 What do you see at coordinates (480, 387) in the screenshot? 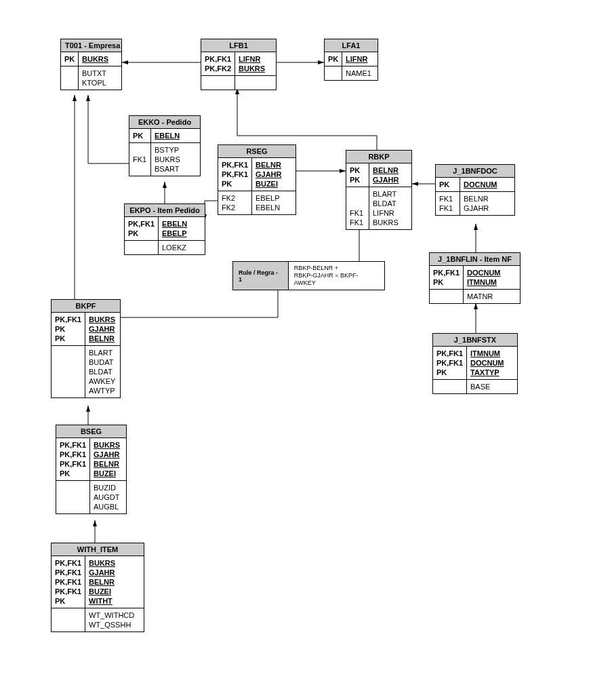
I see `field: BASE` at bounding box center [480, 387].